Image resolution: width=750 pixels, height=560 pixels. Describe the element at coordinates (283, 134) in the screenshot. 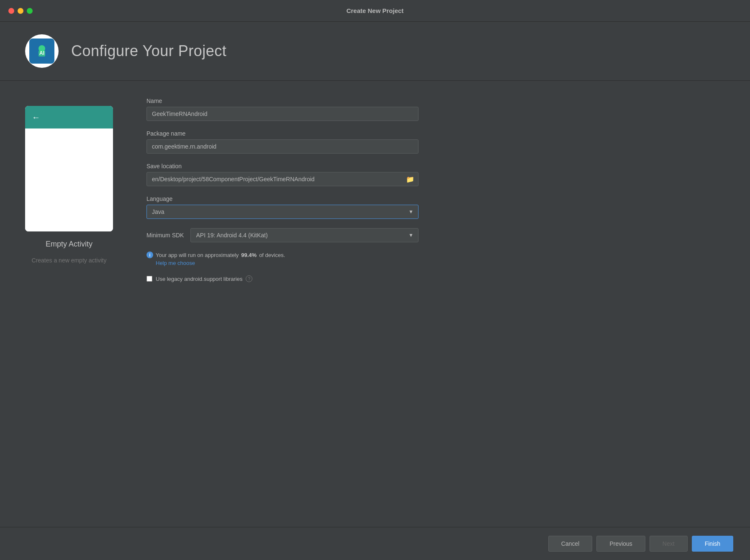

I see `package-name-label: Package name` at that location.